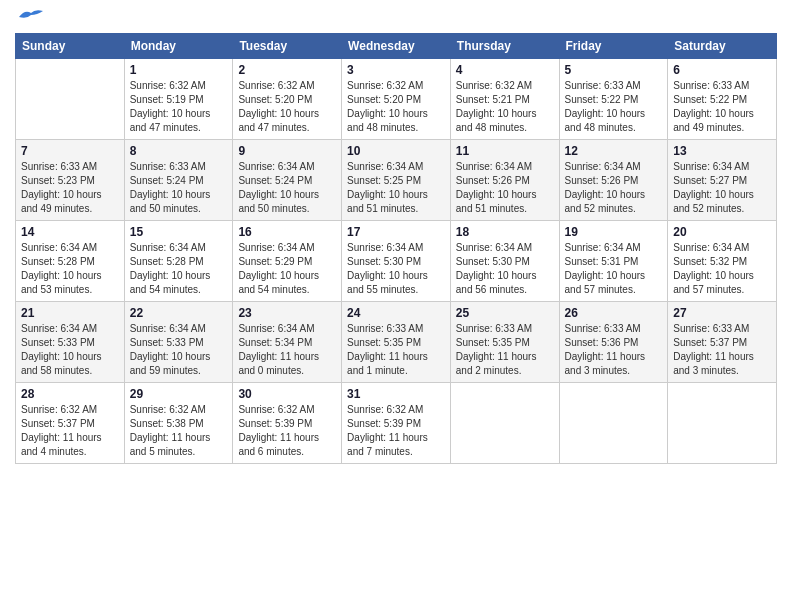 The height and width of the screenshot is (612, 792). Describe the element at coordinates (602, 262) in the screenshot. I see `sunset-text: Sunset: 5:31 PM` at that location.